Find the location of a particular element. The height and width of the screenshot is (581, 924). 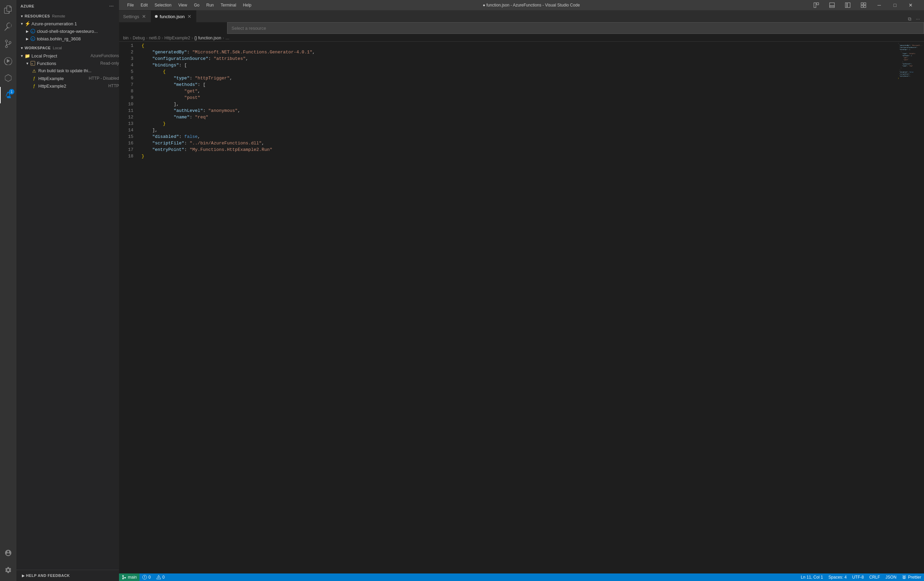

subscription-label: Azure-prenumeration 1 is located at coordinates (71, 24).